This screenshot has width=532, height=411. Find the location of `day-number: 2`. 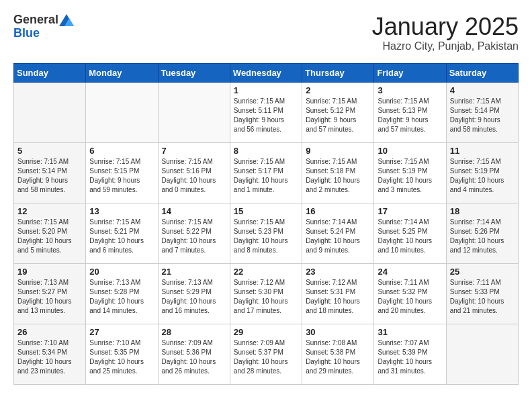

day-number: 2 is located at coordinates (338, 90).